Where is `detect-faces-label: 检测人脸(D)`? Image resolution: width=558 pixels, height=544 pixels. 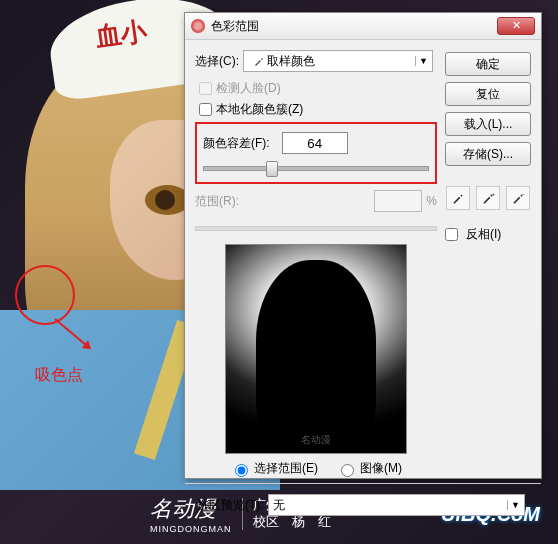
detect-faces-label: 检测人脸(D) is located at coordinates (248, 88).